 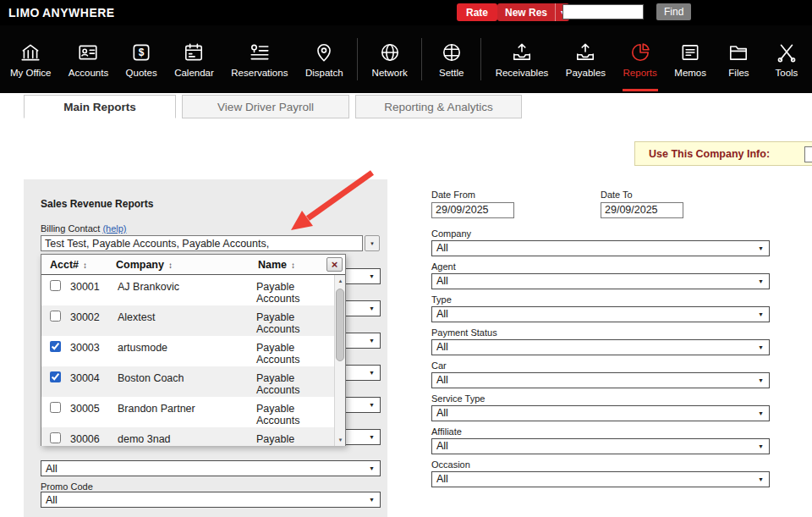 I want to click on find-button: Find, so click(x=673, y=12).